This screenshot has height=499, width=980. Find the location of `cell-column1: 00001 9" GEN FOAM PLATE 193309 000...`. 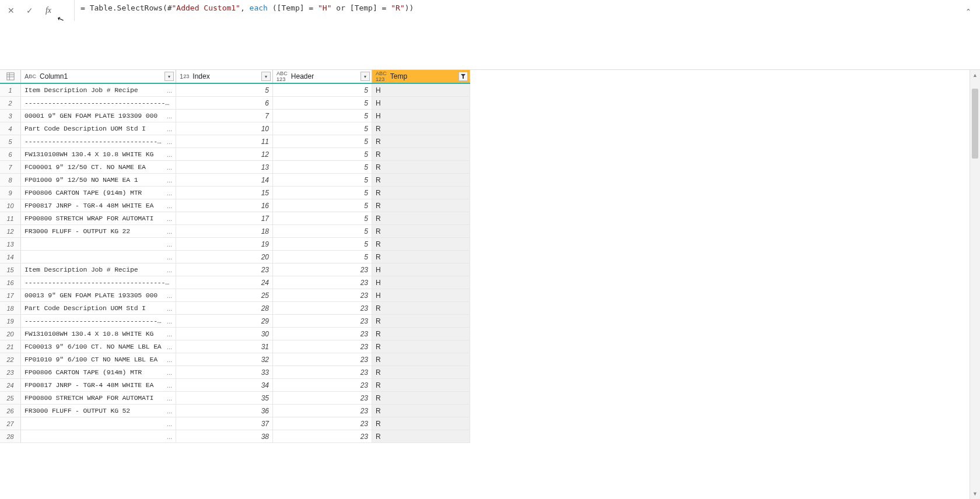

cell-column1: 00001 9" GEN FOAM PLATE 193309 000... is located at coordinates (99, 115).